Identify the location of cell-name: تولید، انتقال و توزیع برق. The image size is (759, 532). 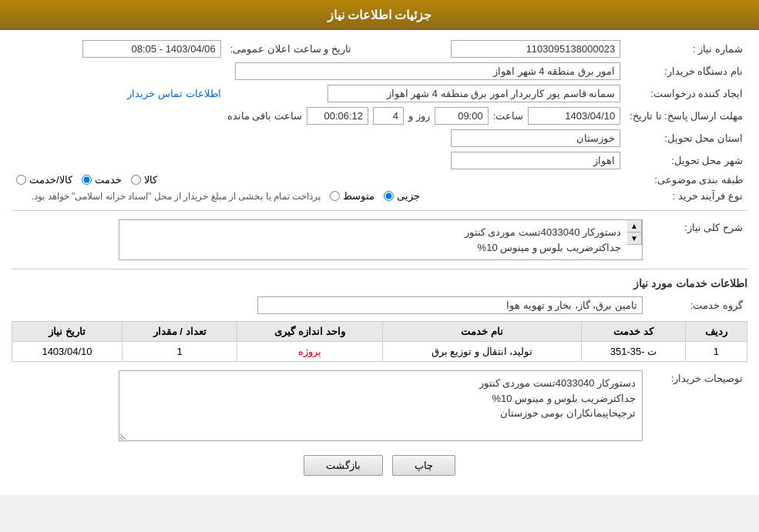
(482, 352).